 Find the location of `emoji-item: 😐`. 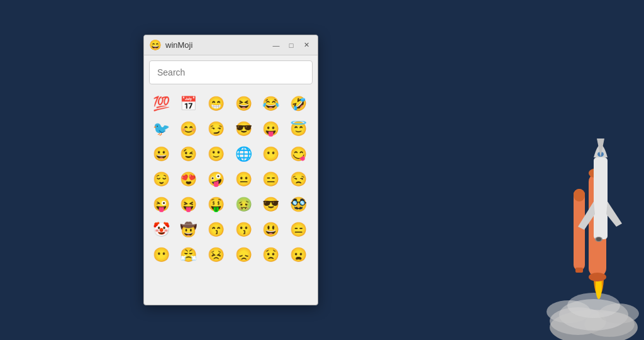

emoji-item: 😐 is located at coordinates (243, 179).